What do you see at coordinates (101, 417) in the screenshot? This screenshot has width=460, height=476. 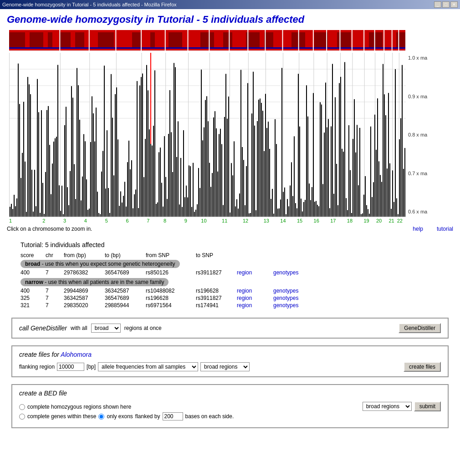 I see `radio-only-exons` at bounding box center [101, 417].